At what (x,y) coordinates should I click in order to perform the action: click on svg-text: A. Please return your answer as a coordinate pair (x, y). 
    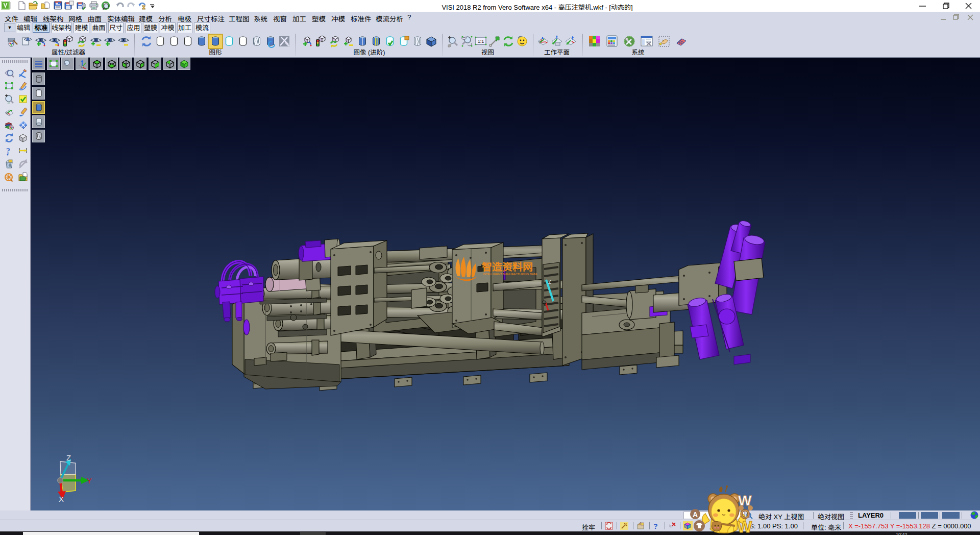
    Looking at the image, I should click on (695, 515).